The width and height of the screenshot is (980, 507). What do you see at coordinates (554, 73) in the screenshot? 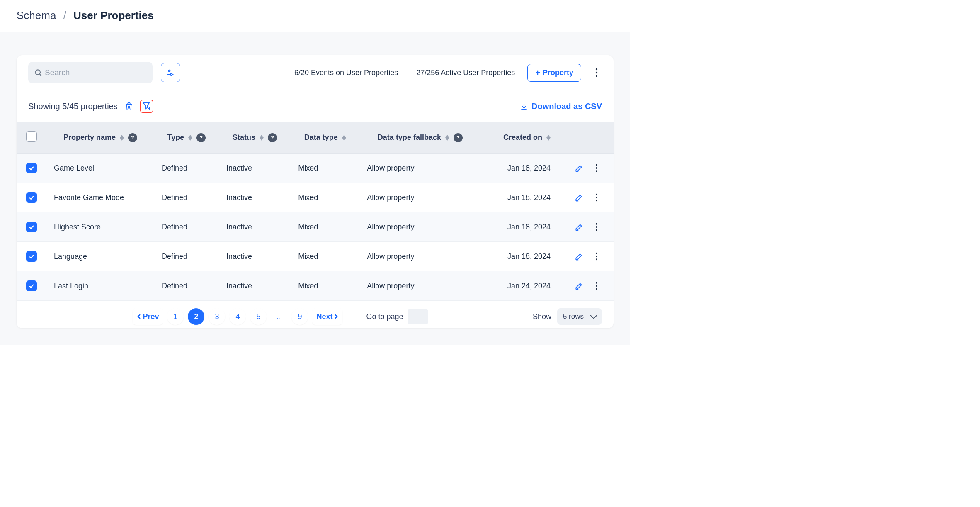
I see `add-property-button: + Property` at bounding box center [554, 73].